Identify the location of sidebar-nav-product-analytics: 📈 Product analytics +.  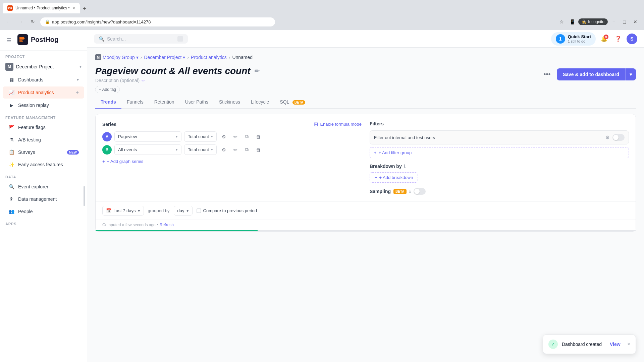
(44, 93).